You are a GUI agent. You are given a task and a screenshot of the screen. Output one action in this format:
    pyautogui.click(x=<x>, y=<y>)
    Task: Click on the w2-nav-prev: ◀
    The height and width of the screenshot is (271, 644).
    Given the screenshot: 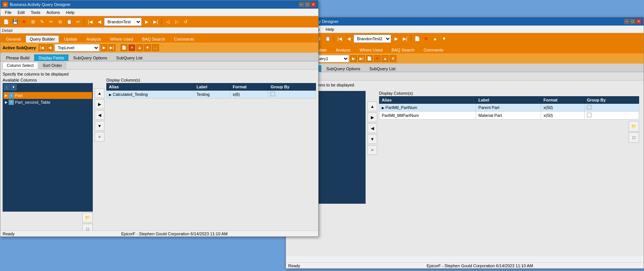 What is the action you would take?
    pyautogui.click(x=349, y=39)
    